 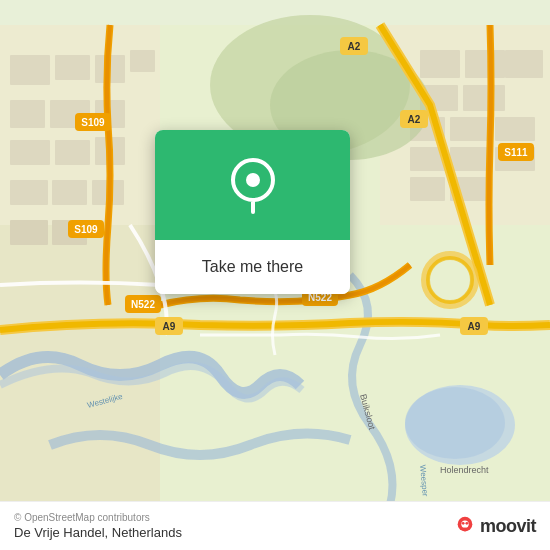 What do you see at coordinates (98, 518) in the screenshot?
I see `copyright-text: © OpenStreetMap contributors` at bounding box center [98, 518].